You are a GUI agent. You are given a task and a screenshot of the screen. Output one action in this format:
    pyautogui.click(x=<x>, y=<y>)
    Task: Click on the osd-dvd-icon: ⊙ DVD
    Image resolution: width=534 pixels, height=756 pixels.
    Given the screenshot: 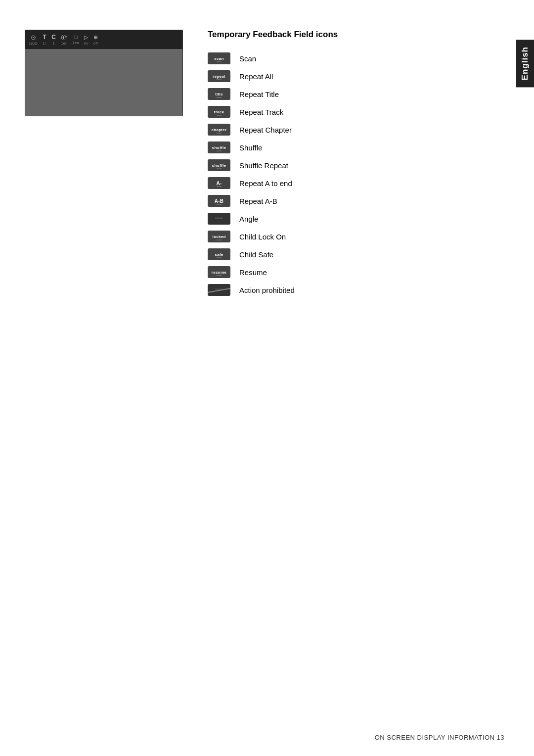 What is the action you would take?
    pyautogui.click(x=34, y=40)
    